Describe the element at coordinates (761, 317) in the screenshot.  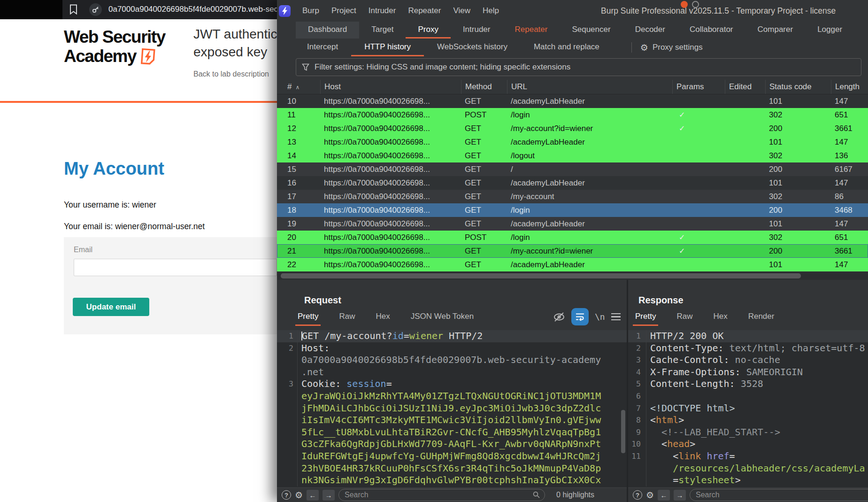
I see `editor-tab-render: Render` at that location.